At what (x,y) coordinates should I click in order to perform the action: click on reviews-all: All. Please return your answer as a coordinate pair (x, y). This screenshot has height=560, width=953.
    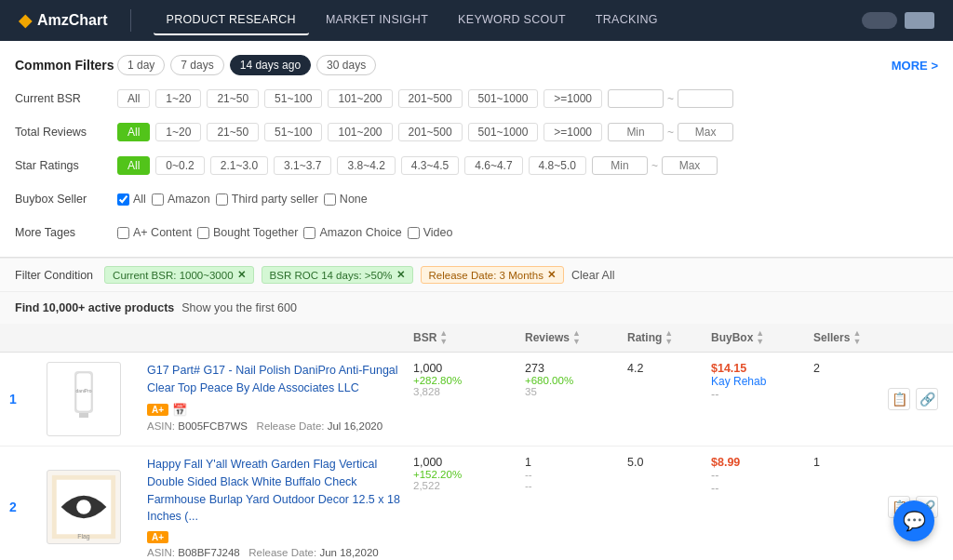
    Looking at the image, I should click on (134, 132).